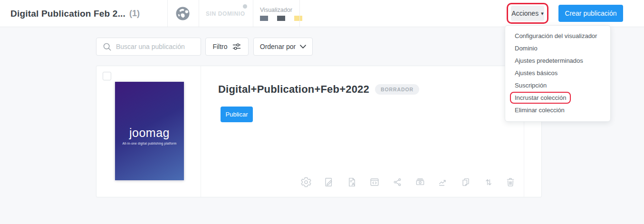  What do you see at coordinates (558, 61) in the screenshot?
I see `menu-item-default-settings: Ajustes predeterminados` at bounding box center [558, 61].